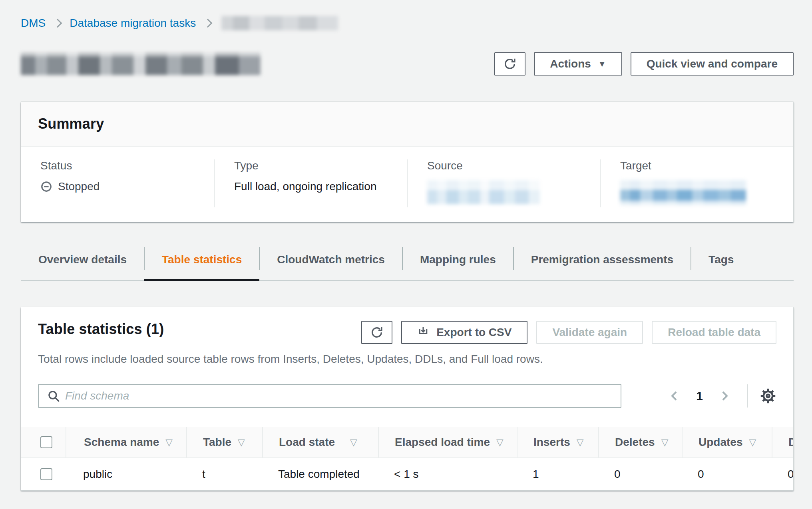 The image size is (812, 509). What do you see at coordinates (407, 263) in the screenshot?
I see `tab-bar: Overview details Table statistics CloudW…` at bounding box center [407, 263].